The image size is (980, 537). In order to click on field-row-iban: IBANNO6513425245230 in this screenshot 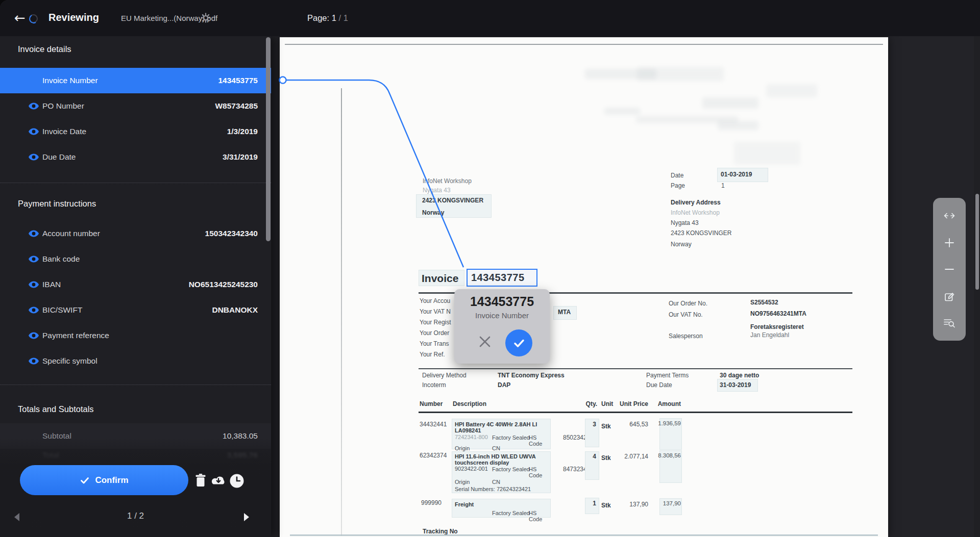, I will do `click(136, 285)`.